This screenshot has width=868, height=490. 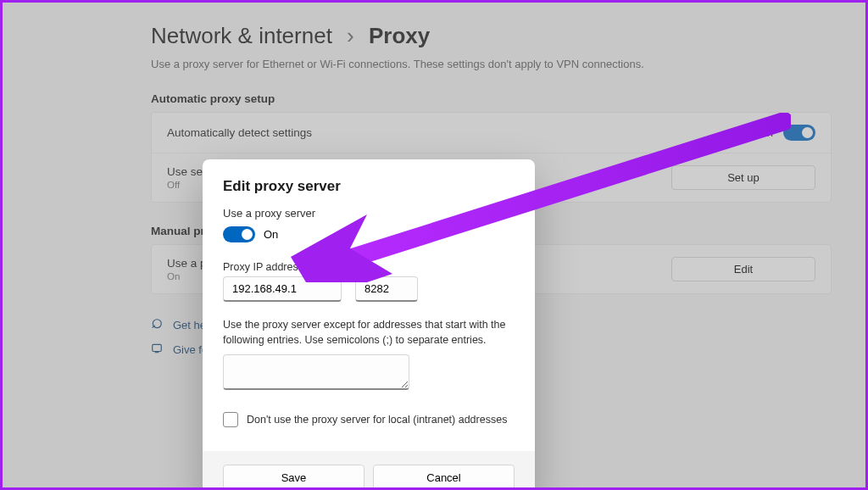 What do you see at coordinates (271, 234) in the screenshot?
I see `use-proxy-state: On` at bounding box center [271, 234].